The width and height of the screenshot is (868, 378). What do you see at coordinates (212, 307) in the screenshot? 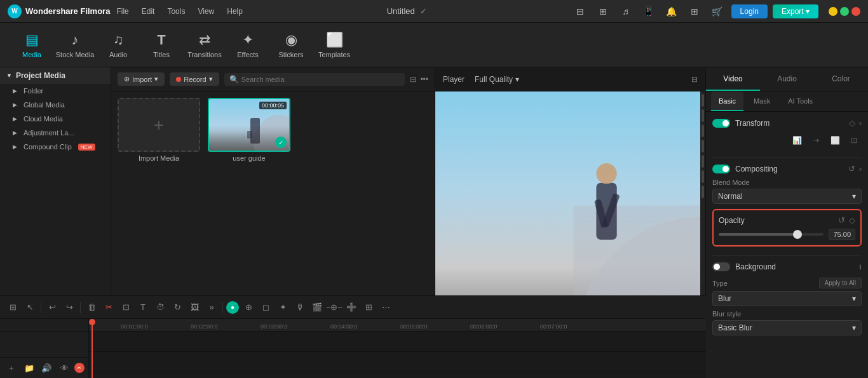
I see `tl-more-button: »` at bounding box center [212, 307].